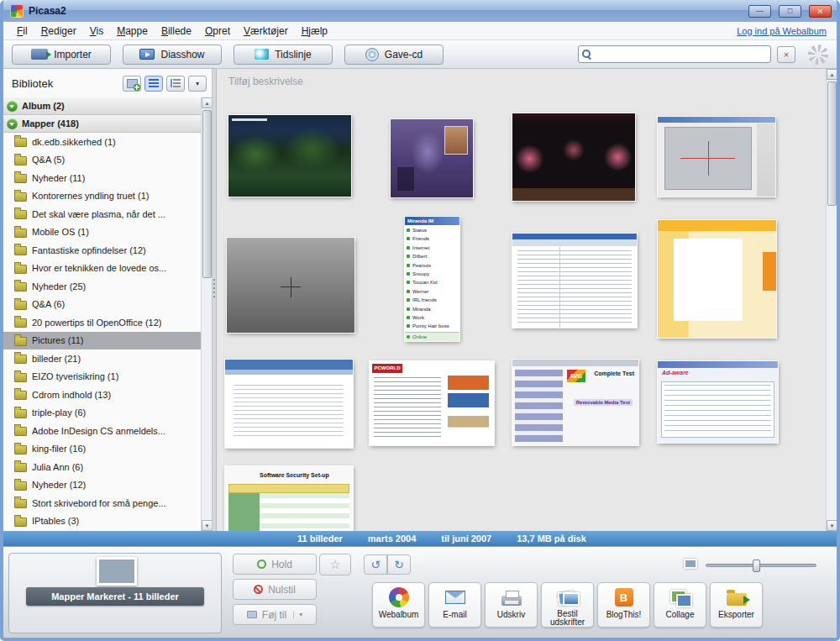  Describe the element at coordinates (291, 286) in the screenshot. I see `thumbnail-3d-viewport` at that location.